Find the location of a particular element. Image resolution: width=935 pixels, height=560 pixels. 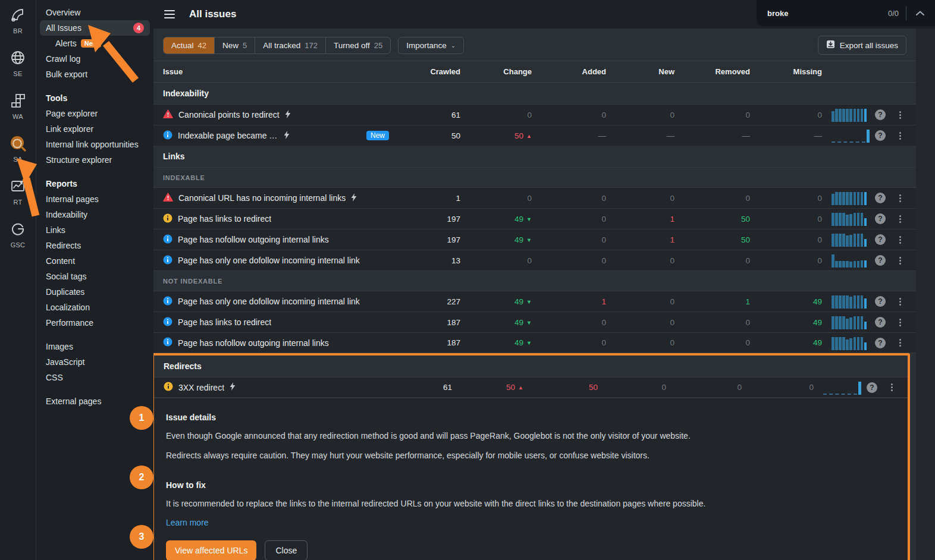

sidebar-group-header: Reports is located at coordinates (95, 184).